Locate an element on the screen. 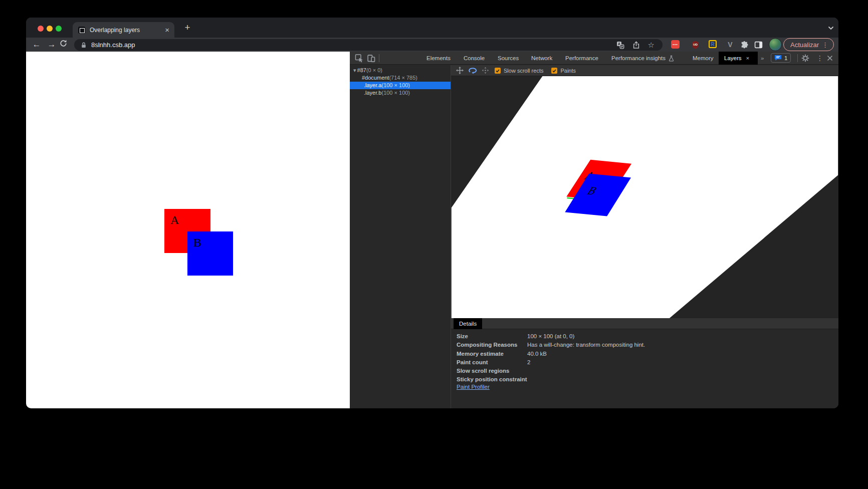 This screenshot has width=868, height=489. layer-a-letter: A is located at coordinates (187, 218).